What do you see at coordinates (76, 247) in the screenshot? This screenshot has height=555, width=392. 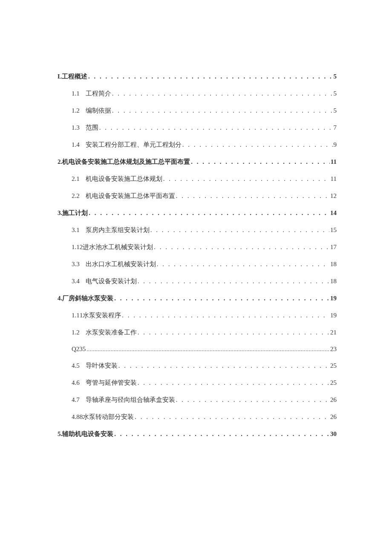 I see `toc-entry-number: 1.1` at bounding box center [76, 247].